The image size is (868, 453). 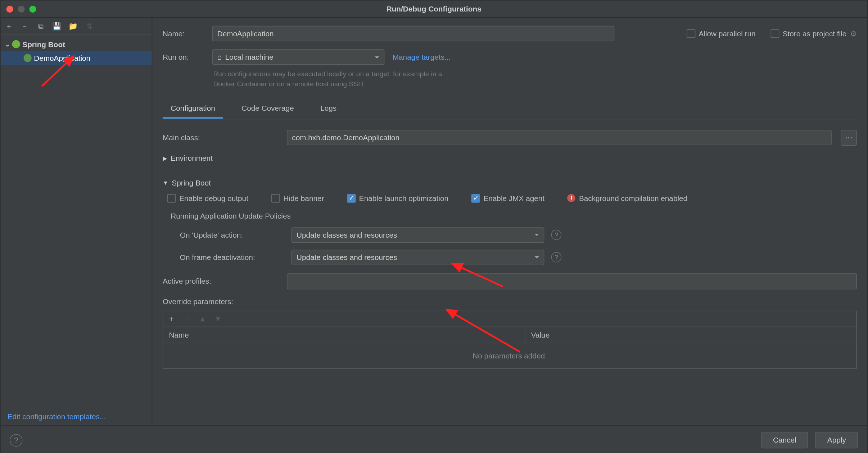 What do you see at coordinates (633, 198) in the screenshot?
I see `warning-label: Background compilation enabled` at bounding box center [633, 198].